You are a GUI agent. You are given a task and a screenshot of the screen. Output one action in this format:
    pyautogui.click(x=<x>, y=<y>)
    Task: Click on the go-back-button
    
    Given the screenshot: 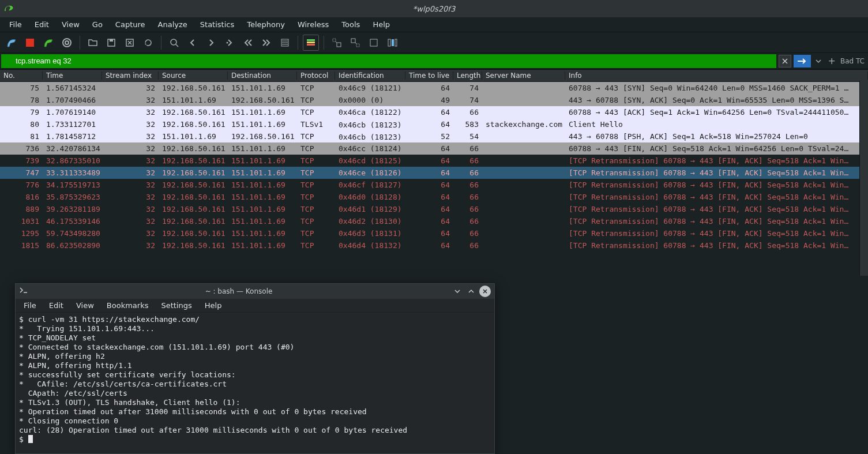 What is the action you would take?
    pyautogui.click(x=193, y=43)
    